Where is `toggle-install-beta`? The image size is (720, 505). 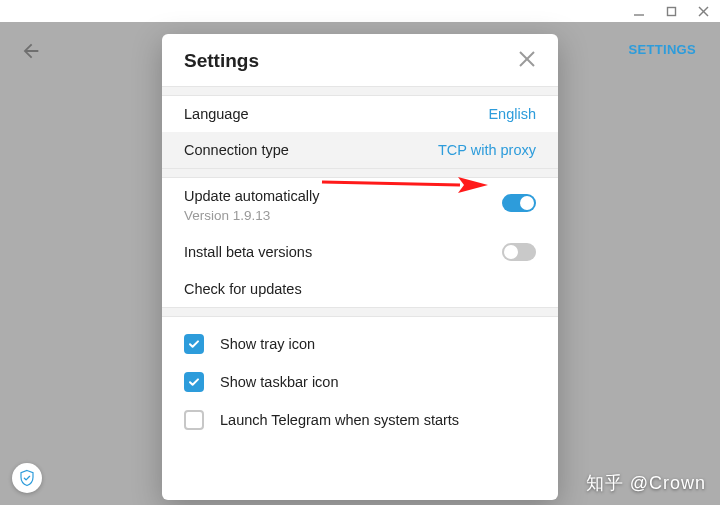 toggle-install-beta is located at coordinates (519, 252).